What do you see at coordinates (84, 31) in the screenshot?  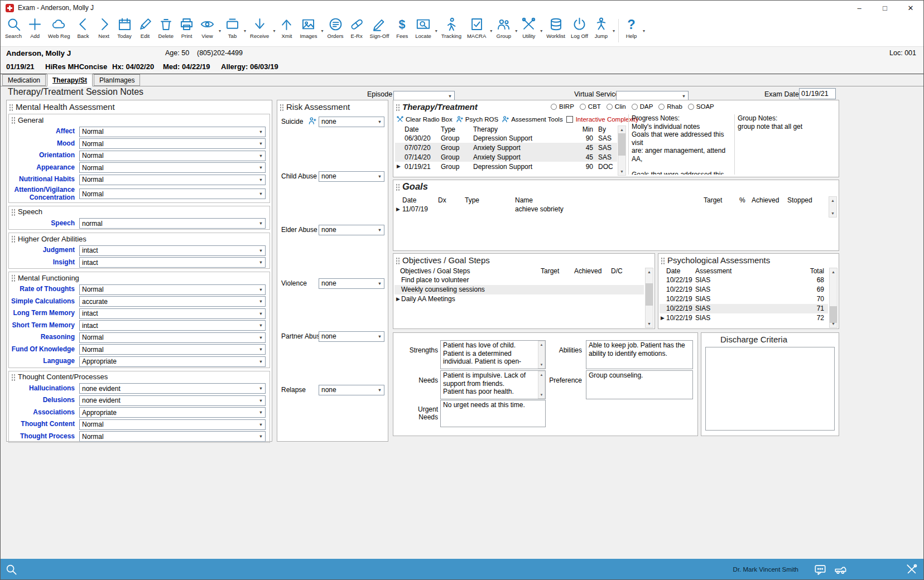 I see `toolbar-back-button: Back` at bounding box center [84, 31].